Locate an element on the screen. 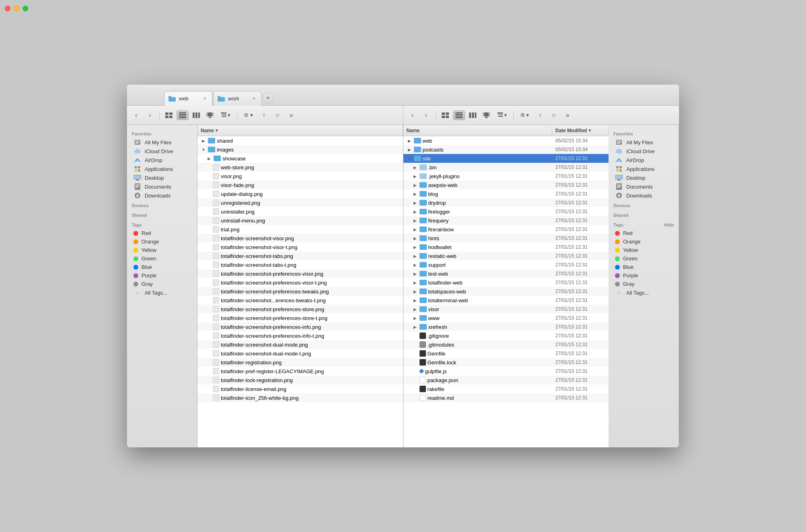  sidebar-tag-green: Green is located at coordinates (162, 259).